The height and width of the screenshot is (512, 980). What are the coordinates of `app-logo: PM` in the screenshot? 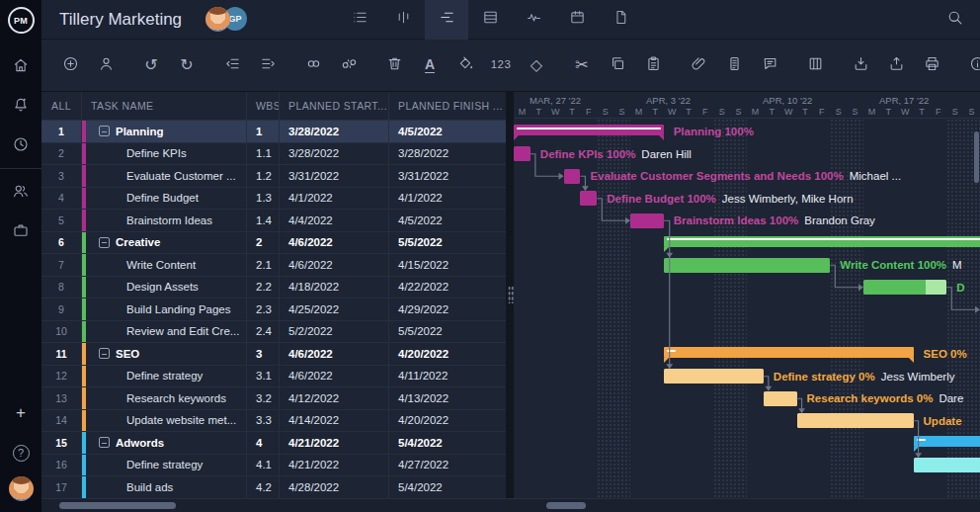 It's located at (22, 20).